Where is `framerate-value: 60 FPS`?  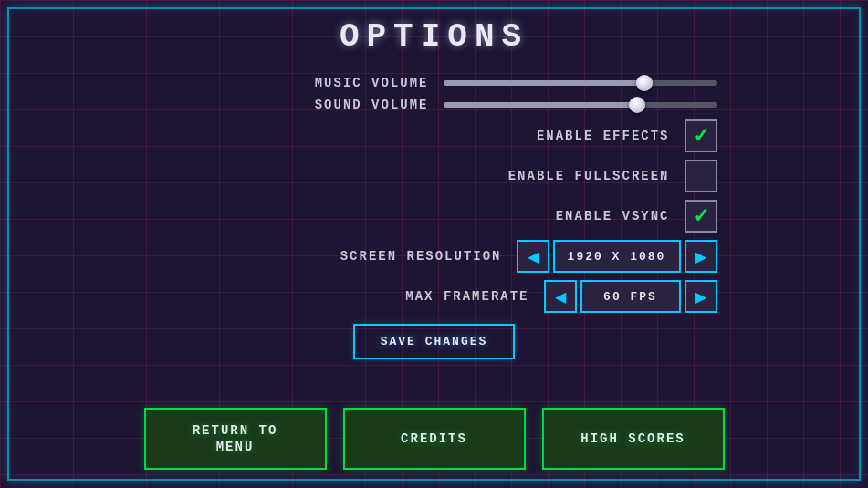
framerate-value: 60 FPS is located at coordinates (631, 296).